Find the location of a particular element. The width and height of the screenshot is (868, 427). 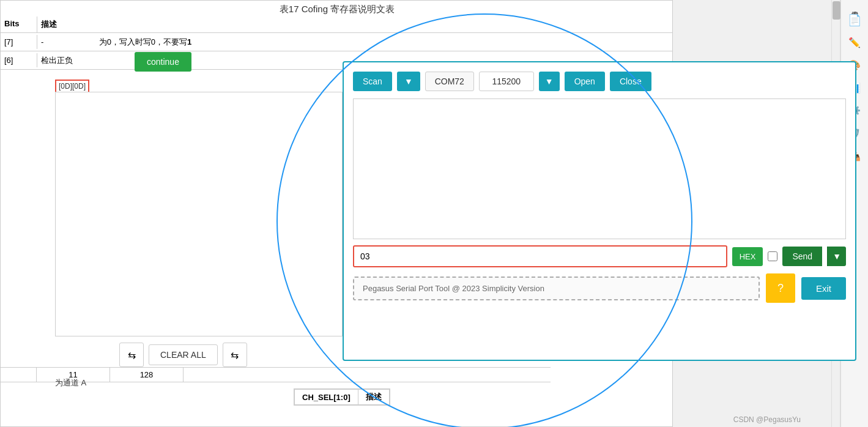

bits-cell: [7] is located at coordinates (19, 42).